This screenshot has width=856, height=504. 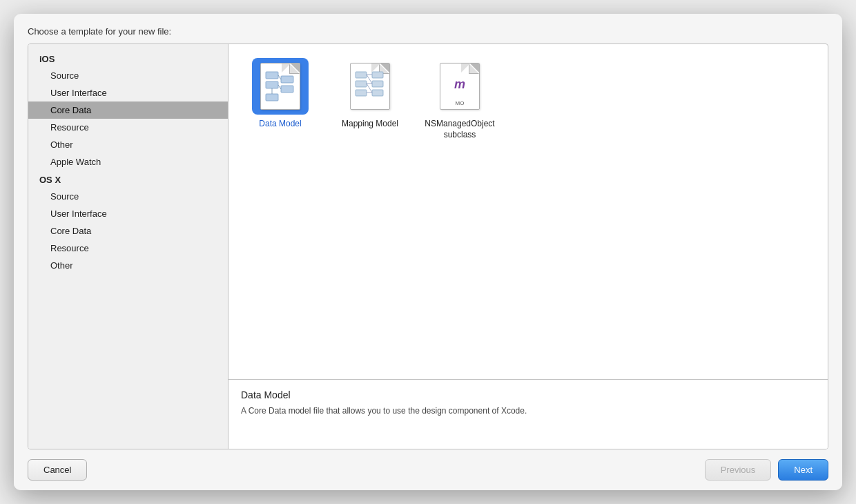 I want to click on template-nsmanaged: m MO NSManagedObject subclass, so click(x=460, y=99).